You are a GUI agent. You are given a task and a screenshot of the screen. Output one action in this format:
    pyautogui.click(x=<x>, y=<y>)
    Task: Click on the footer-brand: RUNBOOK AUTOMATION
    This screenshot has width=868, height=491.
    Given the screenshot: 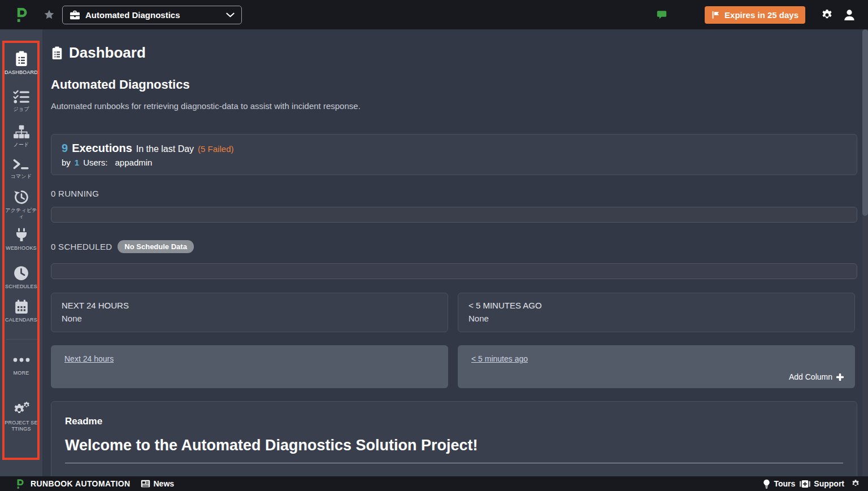 What is the action you would take?
    pyautogui.click(x=80, y=484)
    